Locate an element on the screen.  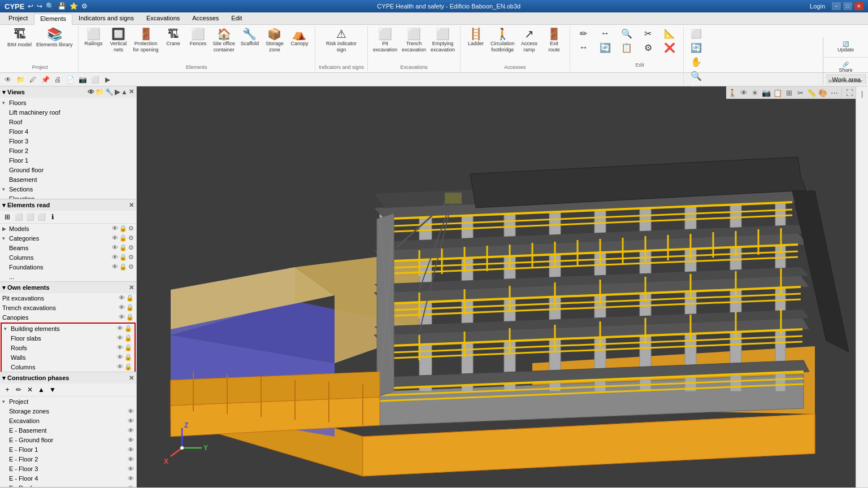
view-icon-9: ▶ is located at coordinates (107, 80).